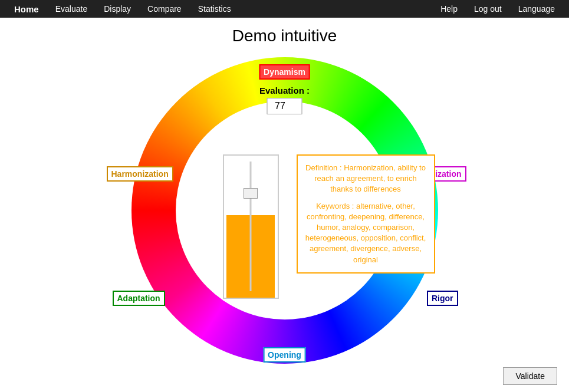 This screenshot has width=569, height=392. Describe the element at coordinates (449, 9) in the screenshot. I see `nav-help: Help` at that location.